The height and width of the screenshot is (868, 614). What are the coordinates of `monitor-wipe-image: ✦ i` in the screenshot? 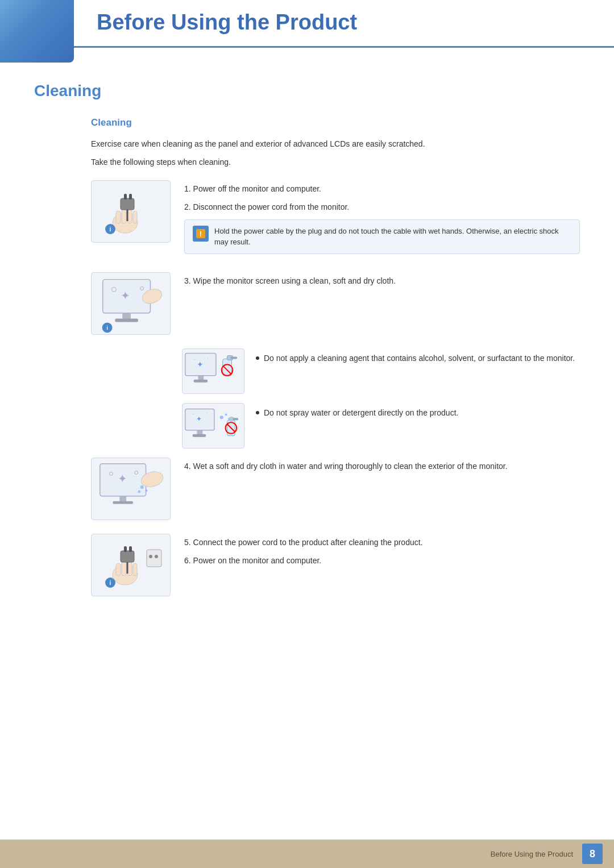 It's located at (131, 304).